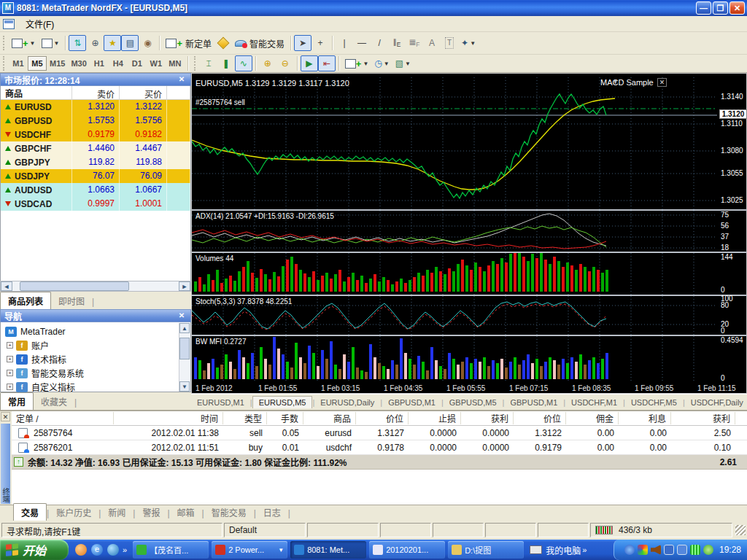  What do you see at coordinates (17, 401) in the screenshot?
I see `tab-common: 常用` at bounding box center [17, 401].